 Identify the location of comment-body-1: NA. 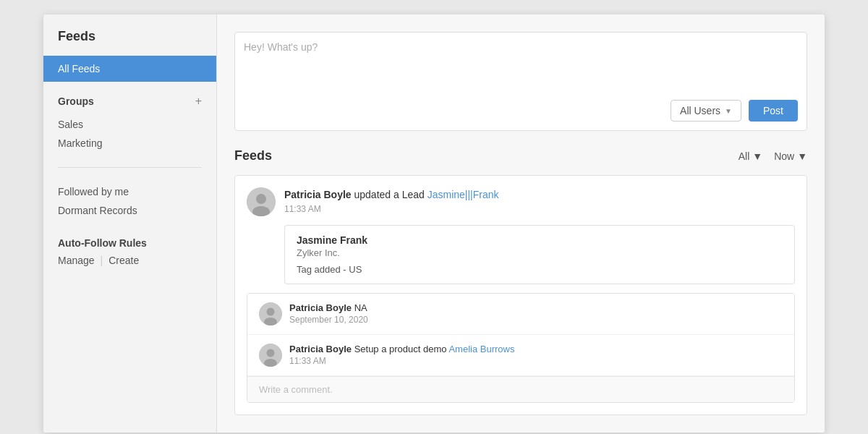
(361, 308).